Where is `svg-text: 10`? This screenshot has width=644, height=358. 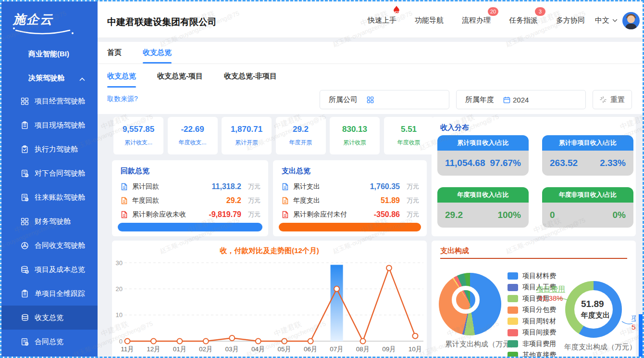 svg-text: 10 is located at coordinates (119, 315).